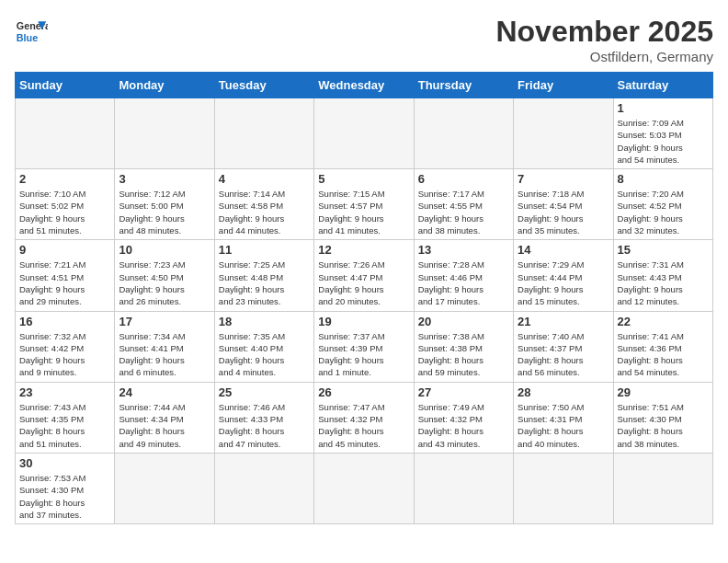  What do you see at coordinates (64, 464) in the screenshot?
I see `day-number: 30` at bounding box center [64, 464].